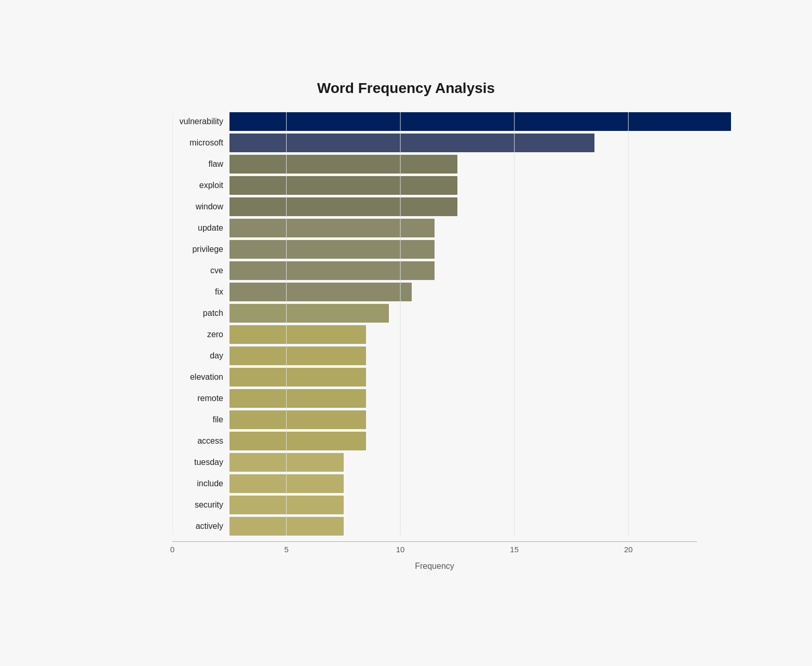  What do you see at coordinates (201, 420) in the screenshot?
I see `bar-label: file` at bounding box center [201, 420].